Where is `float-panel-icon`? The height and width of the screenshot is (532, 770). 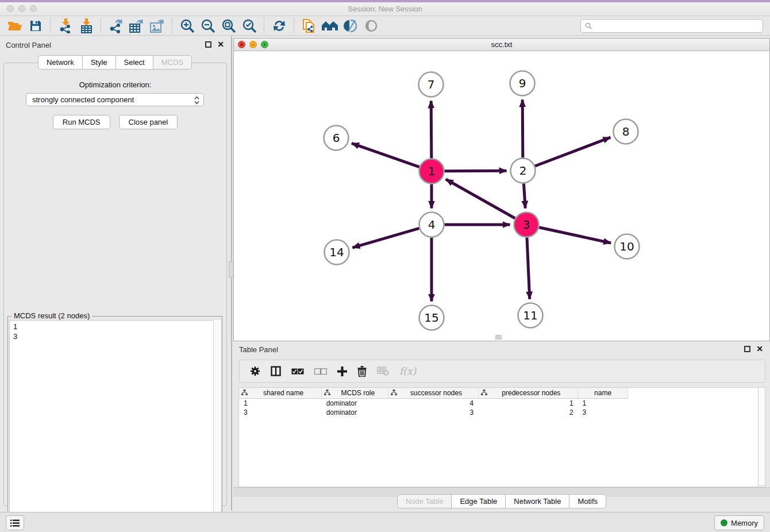
float-panel-icon is located at coordinates (208, 45).